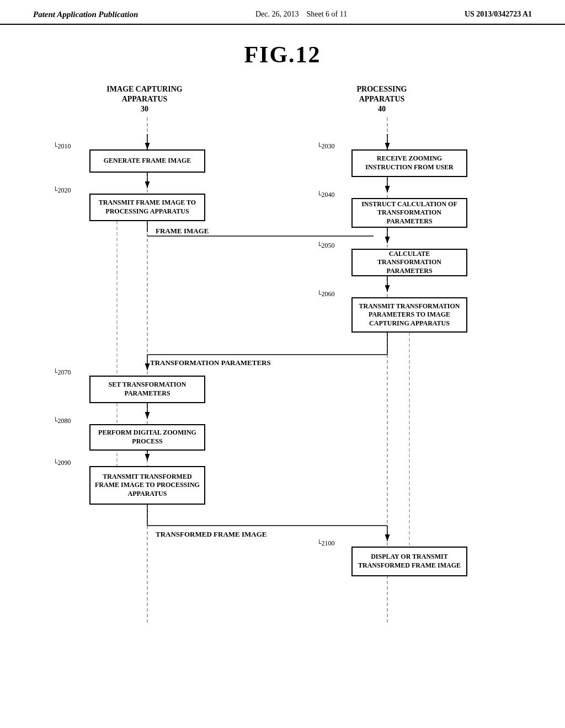 The image size is (565, 728). Describe the element at coordinates (147, 389) in the screenshot. I see `box-2070-text: SET TRANSFORMATIONPARAMETERS` at that location.